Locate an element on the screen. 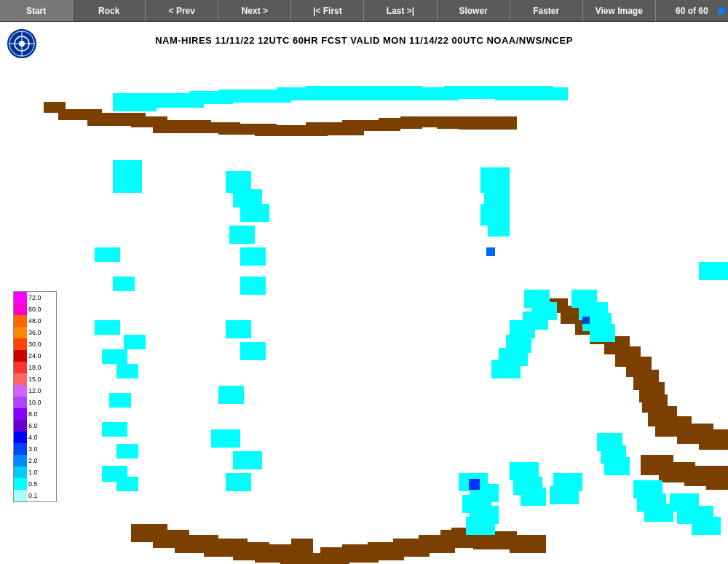 The image size is (728, 564). color-legend: 72.0 60.0 48.0 36.0 30.0 24.0 18.0 15.0 is located at coordinates (35, 397).